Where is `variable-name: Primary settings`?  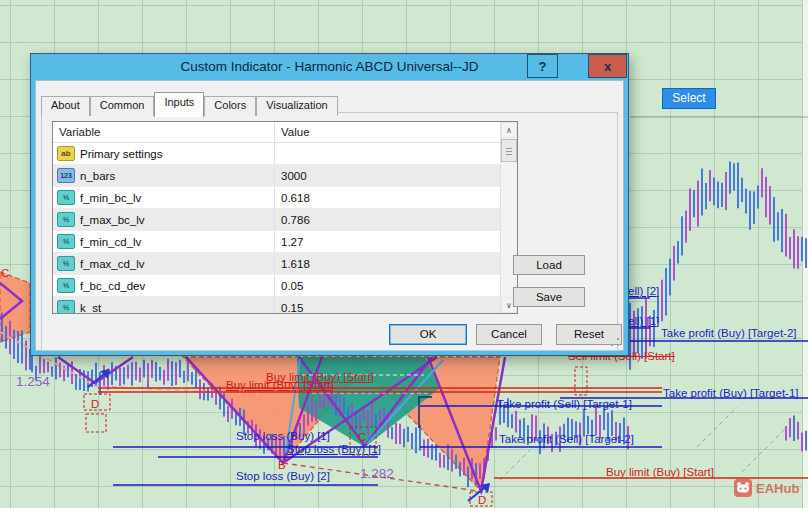 variable-name: Primary settings is located at coordinates (121, 154).